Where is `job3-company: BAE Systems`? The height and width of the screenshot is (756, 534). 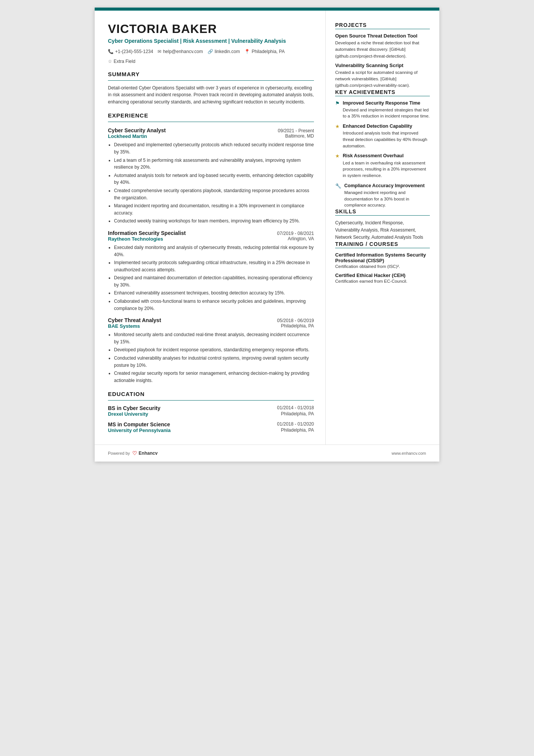
job3-company: BAE Systems is located at coordinates (124, 326).